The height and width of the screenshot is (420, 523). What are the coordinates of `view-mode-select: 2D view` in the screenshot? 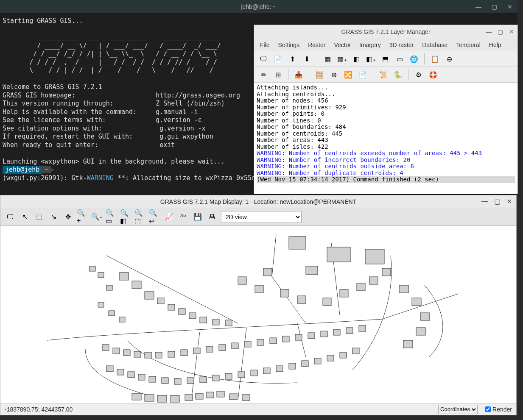 It's located at (261, 217).